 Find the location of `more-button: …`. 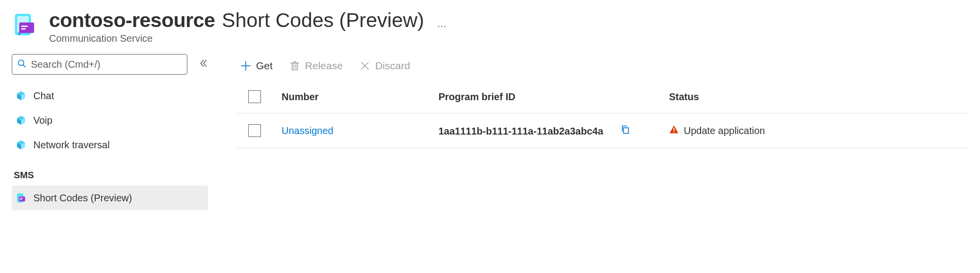

more-button: … is located at coordinates (442, 24).